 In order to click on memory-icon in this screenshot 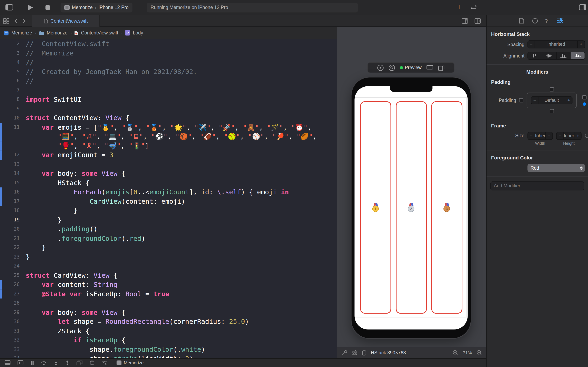, I will do `click(92, 363)`.